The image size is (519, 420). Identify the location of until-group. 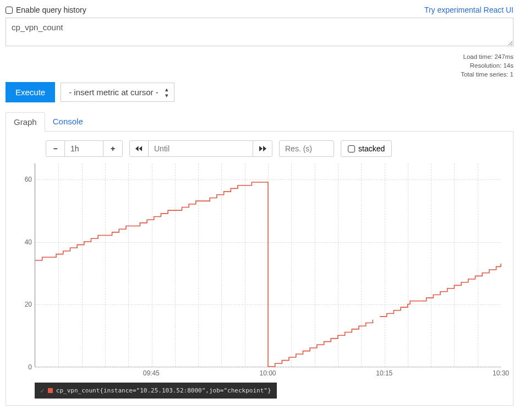
(201, 149).